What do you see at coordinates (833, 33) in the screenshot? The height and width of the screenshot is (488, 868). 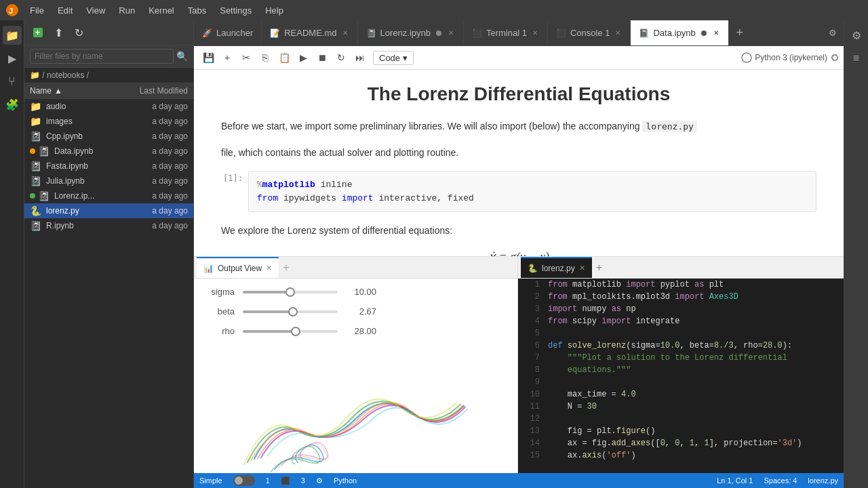 I see `tab-settings-icon: ⚙` at bounding box center [833, 33].